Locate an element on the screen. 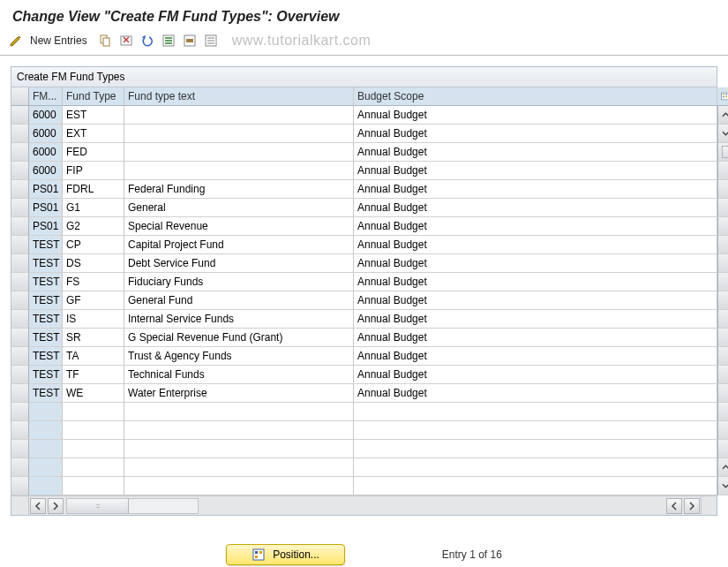  table-config-icon is located at coordinates (723, 97).